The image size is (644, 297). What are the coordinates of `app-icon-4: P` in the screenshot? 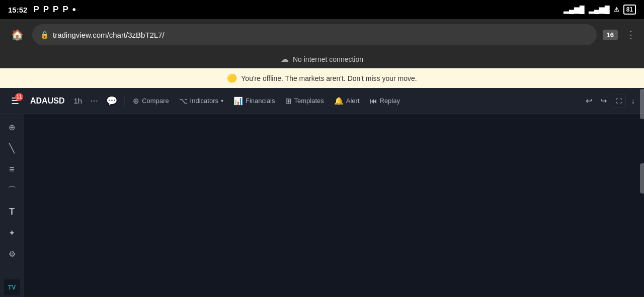 It's located at (65, 10).